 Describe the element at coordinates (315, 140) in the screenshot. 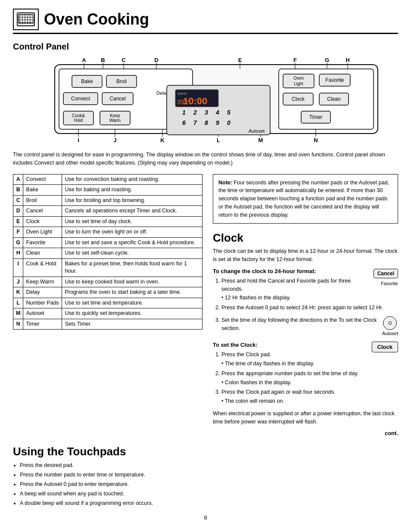

I see `svg-text: N` at that location.